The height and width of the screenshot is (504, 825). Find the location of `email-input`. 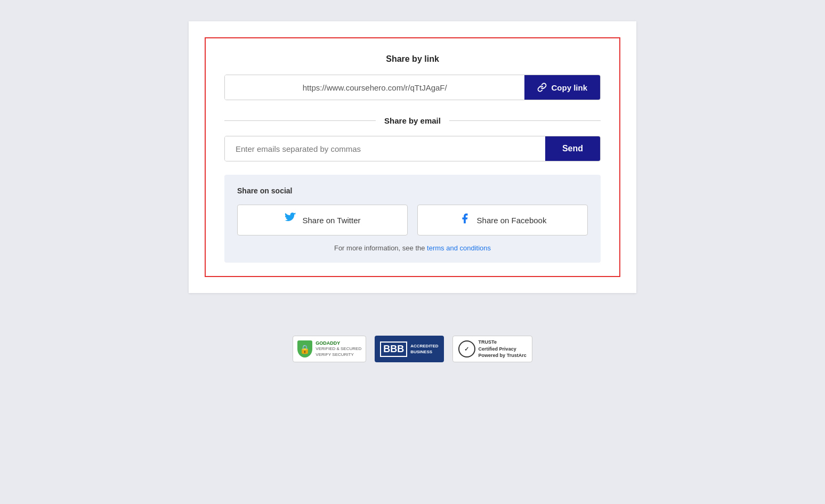

email-input is located at coordinates (385, 149).